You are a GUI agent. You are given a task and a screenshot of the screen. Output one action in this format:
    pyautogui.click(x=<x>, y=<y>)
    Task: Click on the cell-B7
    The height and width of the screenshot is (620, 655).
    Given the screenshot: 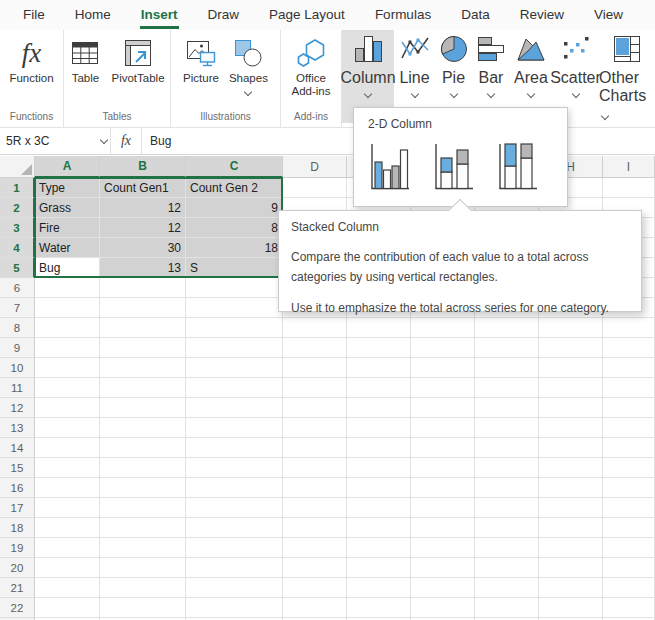 What is the action you would take?
    pyautogui.click(x=143, y=308)
    